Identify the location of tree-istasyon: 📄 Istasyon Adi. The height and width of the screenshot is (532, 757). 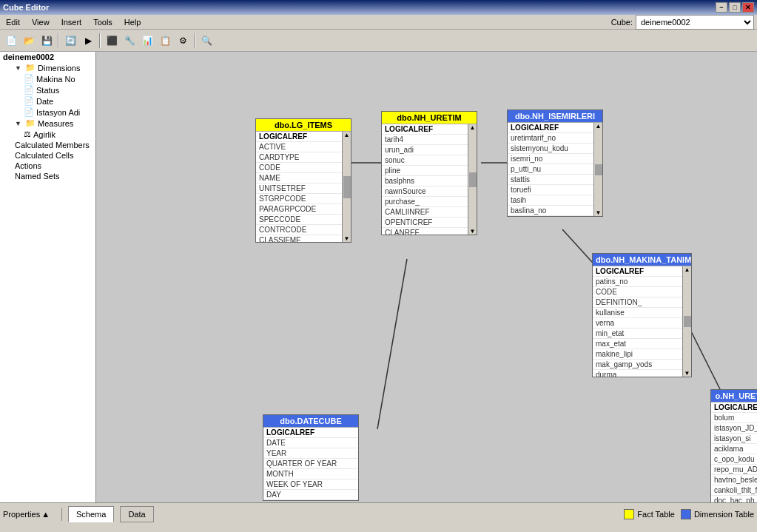
(58, 112).